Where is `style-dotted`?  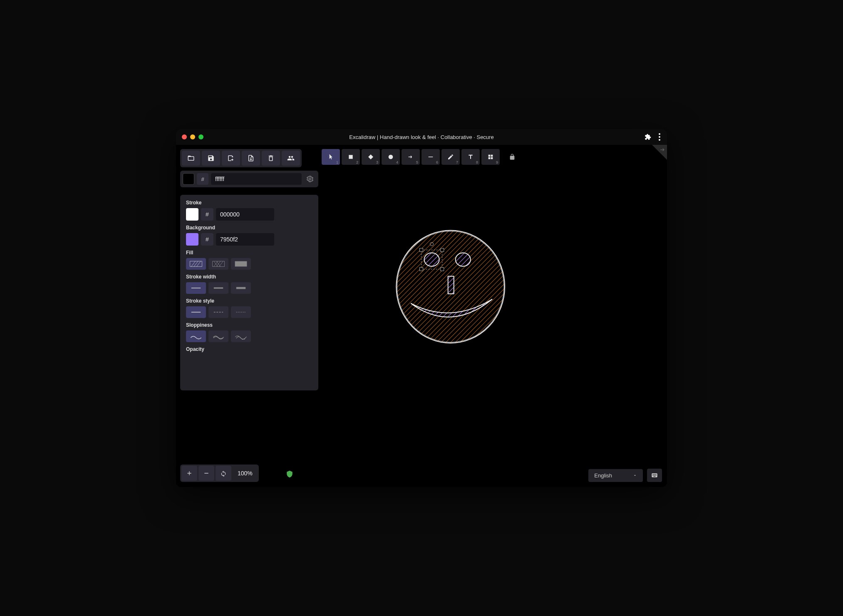
style-dotted is located at coordinates (241, 312).